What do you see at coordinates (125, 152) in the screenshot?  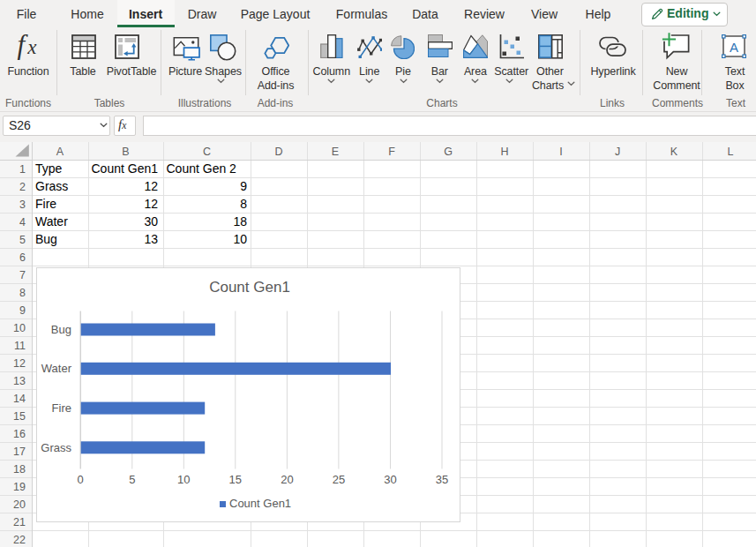 I see `svg-text: B` at bounding box center [125, 152].